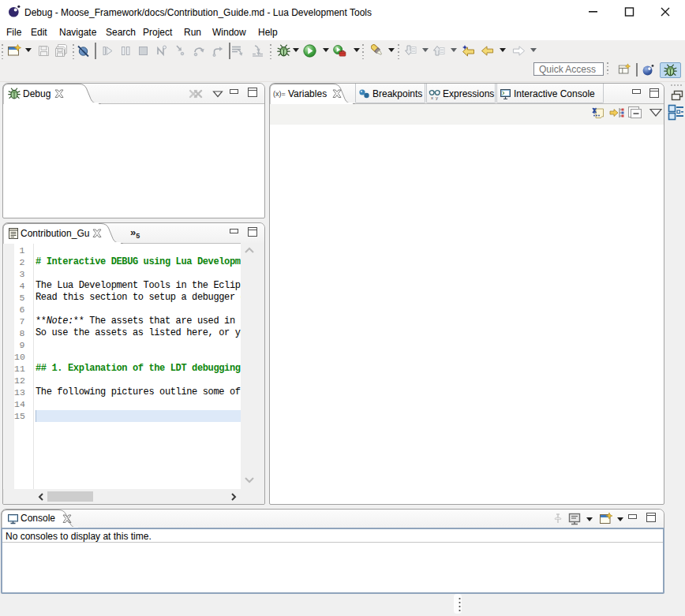 The width and height of the screenshot is (685, 616). Describe the element at coordinates (432, 98) in the screenshot. I see `svg-text: x` at that location.